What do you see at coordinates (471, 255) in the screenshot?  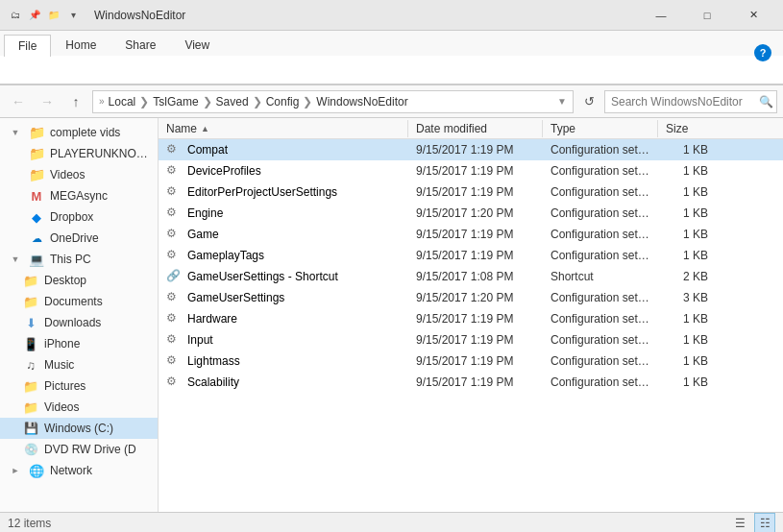 I see `table-row: ⚙ GameplayTags 9/15/2017 1:19 PM Configu…` at bounding box center [471, 255].